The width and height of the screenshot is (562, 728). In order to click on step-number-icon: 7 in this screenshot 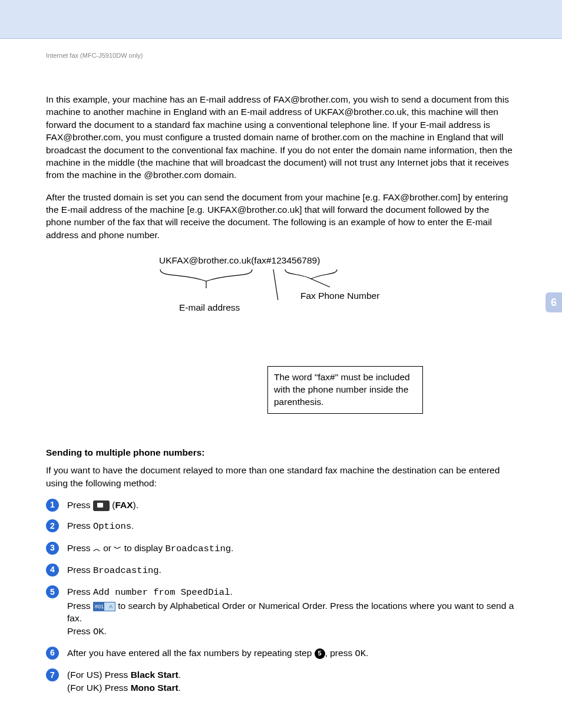, I will do `click(52, 675)`.